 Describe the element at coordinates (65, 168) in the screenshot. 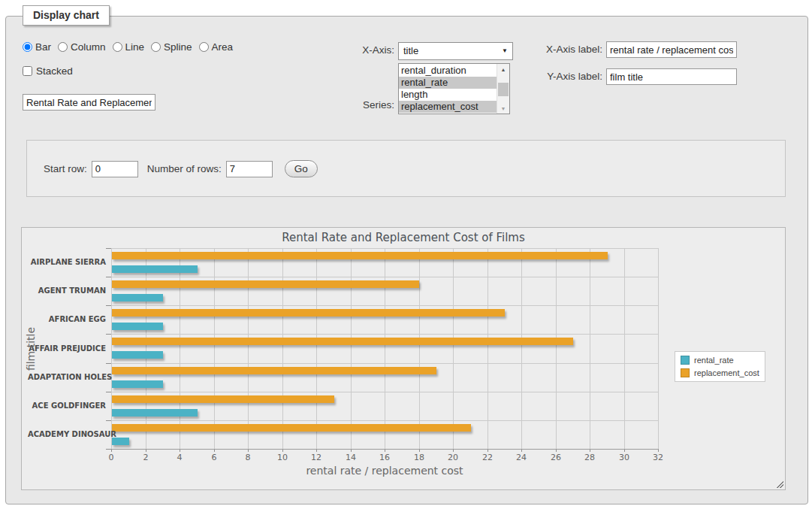

I see `start-row-label: Start row:` at that location.